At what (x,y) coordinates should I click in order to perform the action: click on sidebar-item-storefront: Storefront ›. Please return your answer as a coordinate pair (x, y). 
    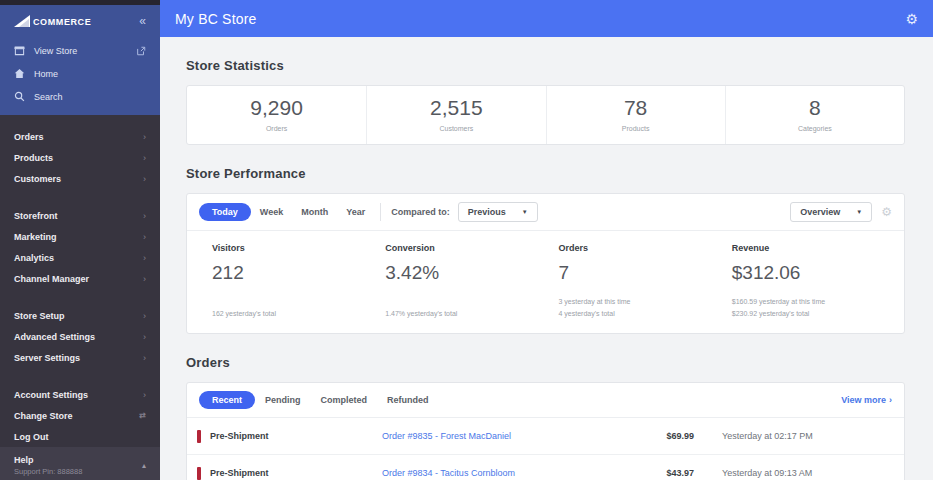
    Looking at the image, I should click on (80, 216).